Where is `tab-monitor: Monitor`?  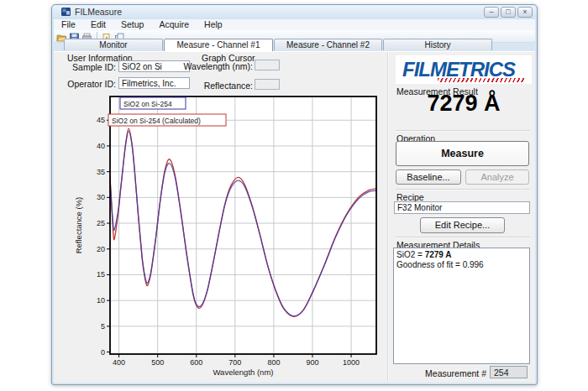
tab-monitor: Monitor is located at coordinates (113, 44).